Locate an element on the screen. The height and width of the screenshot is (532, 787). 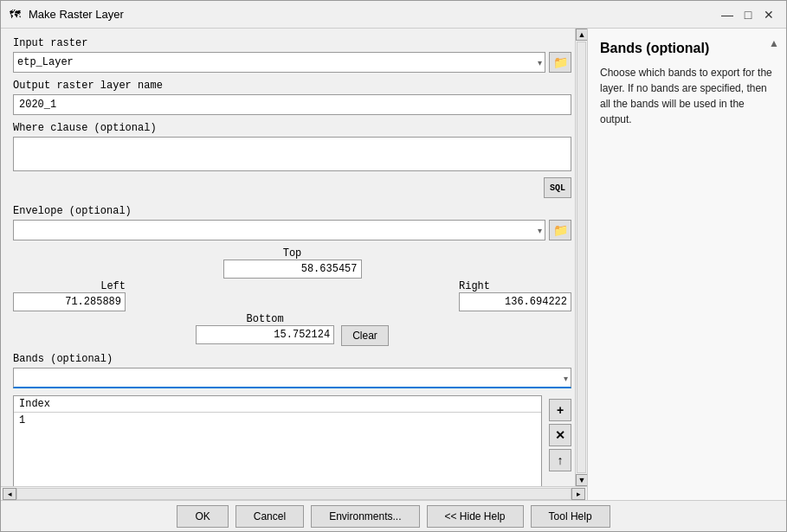
table-row: 1 is located at coordinates (277, 420).